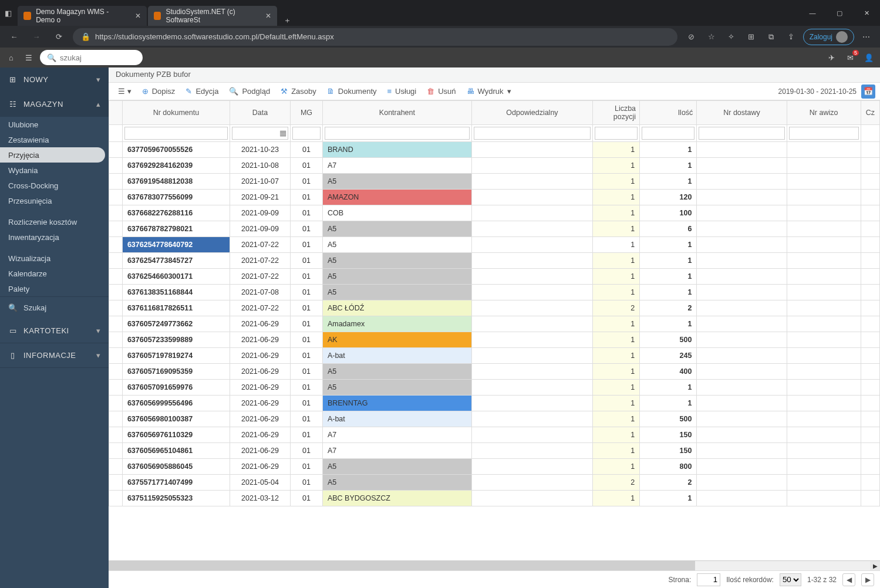  Describe the element at coordinates (791, 37) in the screenshot. I see `share-icon: ⇪` at that location.